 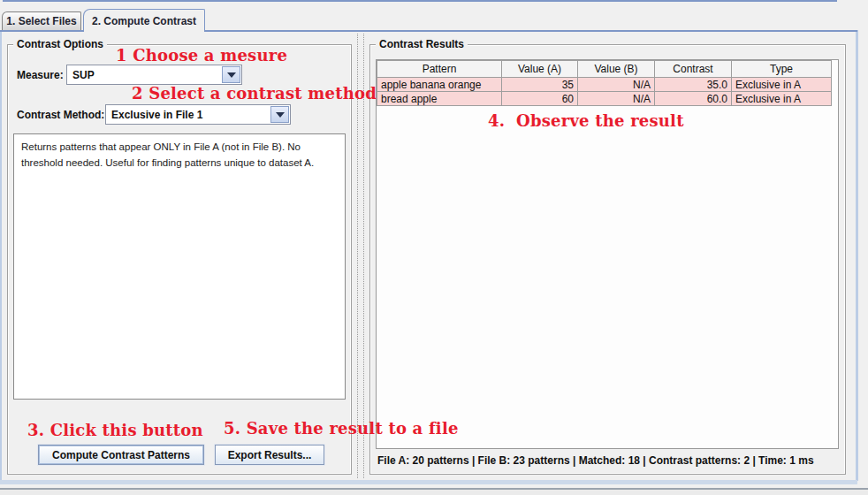 I want to click on export-results-button-label: Export Results..., so click(x=270, y=455).